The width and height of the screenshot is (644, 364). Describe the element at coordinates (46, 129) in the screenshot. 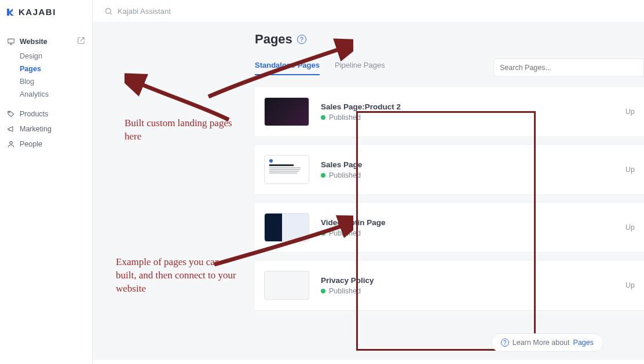

I see `sidebar-item-marketing: Marketing` at that location.